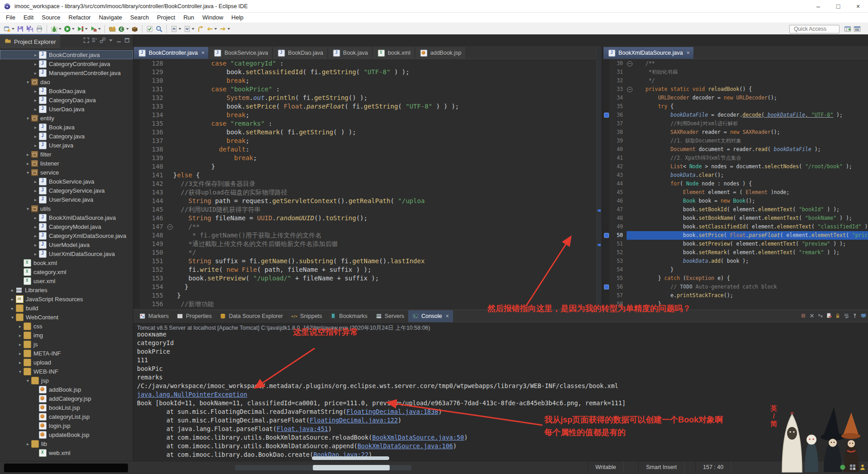  Describe the element at coordinates (354, 420) in the screenshot. I see `console-stack-link: FloatingDecimal.java:122` at that location.